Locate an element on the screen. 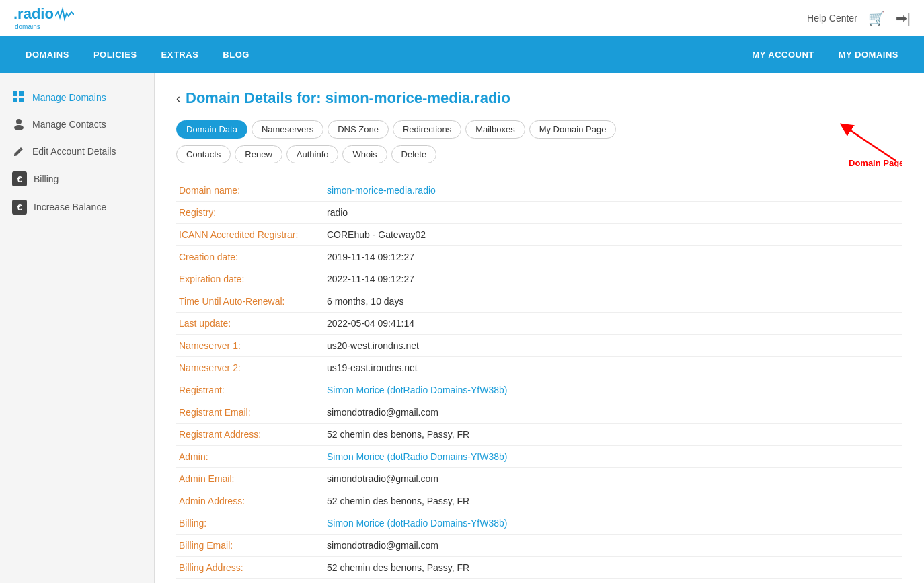 The image size is (924, 583). cart-icon: 🛒 is located at coordinates (877, 18).